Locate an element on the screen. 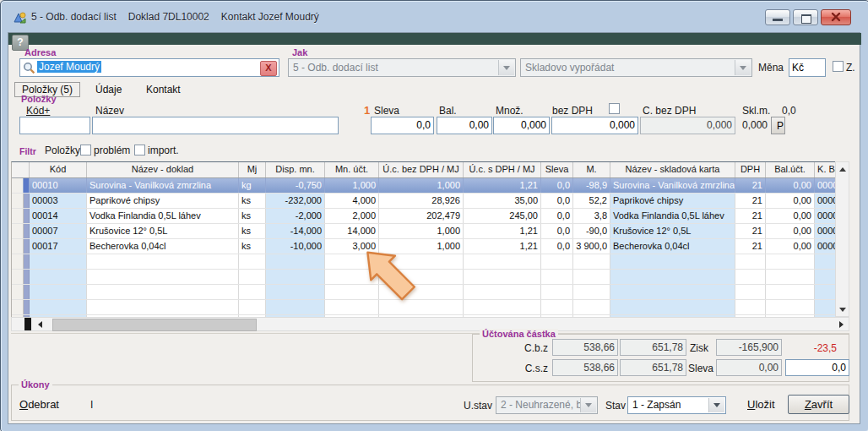  odebrat-button: Odebrat is located at coordinates (39, 404).